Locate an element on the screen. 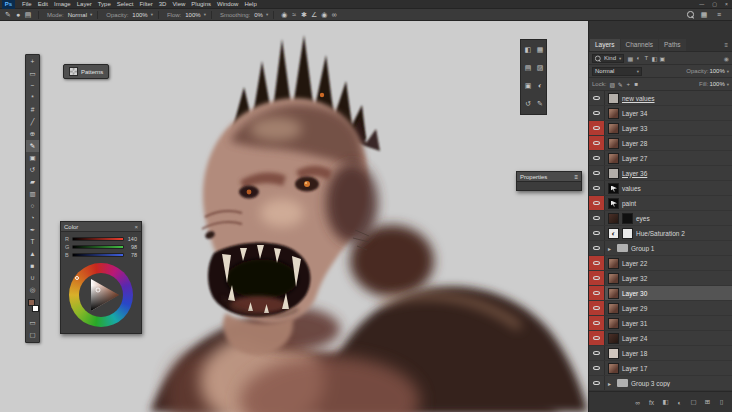 The height and width of the screenshot is (412, 732). new-group-icon: ▢ is located at coordinates (694, 402).